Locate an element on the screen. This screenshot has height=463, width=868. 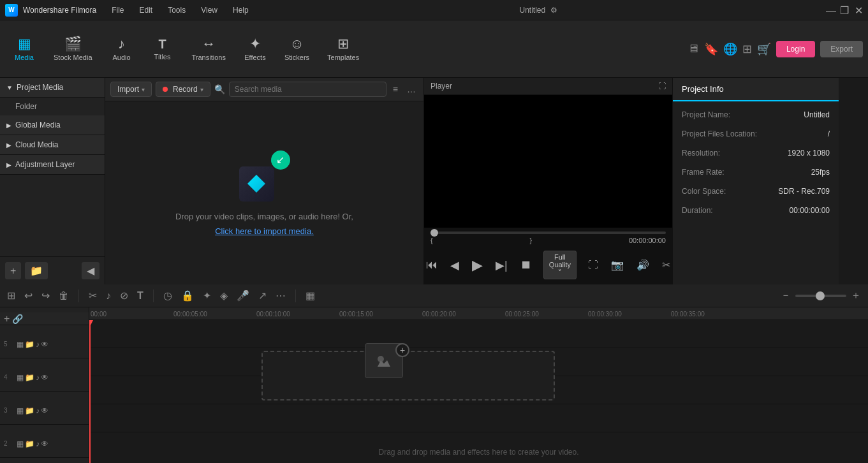
progress-bar-thumb is located at coordinates (434, 233).